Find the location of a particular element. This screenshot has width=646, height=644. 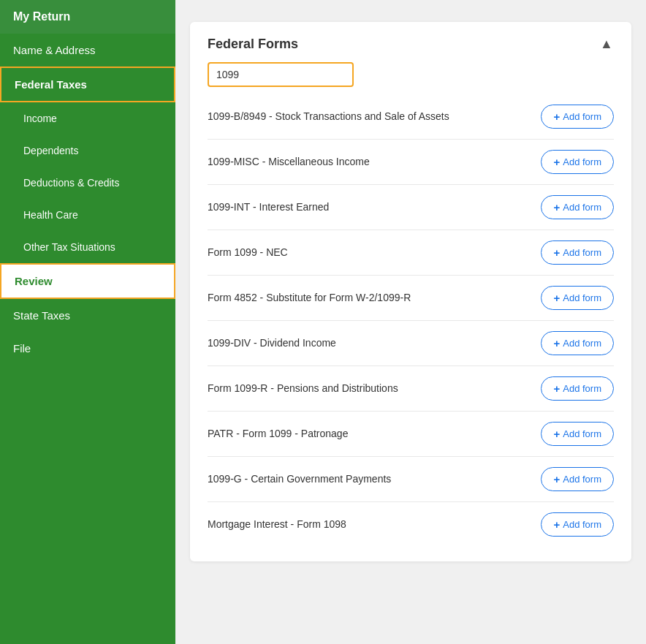

sidebar-item-state-taxes: State Taxes is located at coordinates (88, 316).